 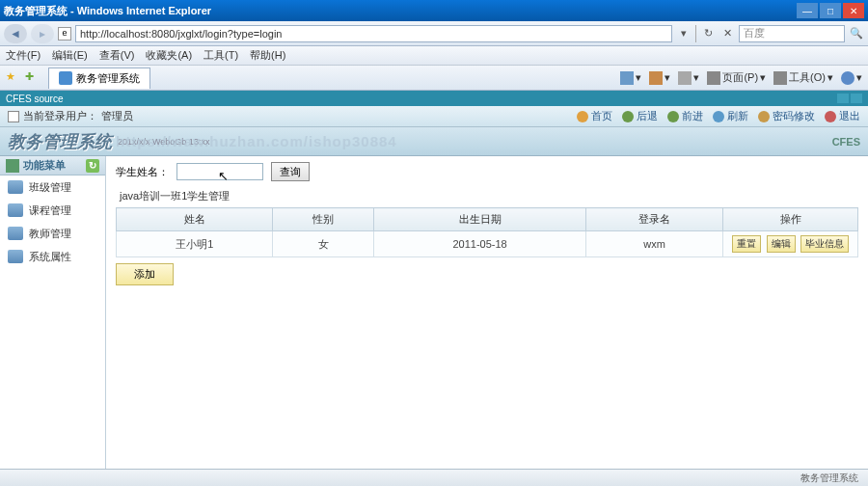 What do you see at coordinates (655, 220) in the screenshot?
I see `col-login: 登录名` at bounding box center [655, 220].